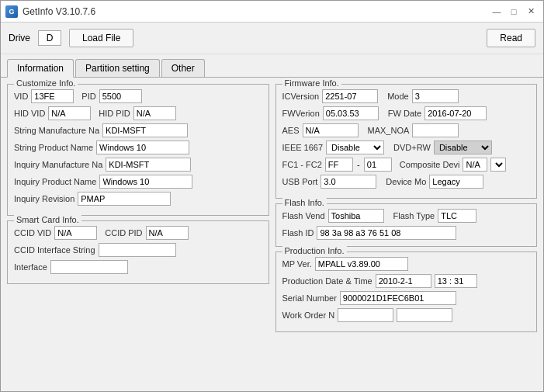 Image resolution: width=544 pixels, height=392 pixels. I want to click on ccid-vid-input, so click(76, 233).